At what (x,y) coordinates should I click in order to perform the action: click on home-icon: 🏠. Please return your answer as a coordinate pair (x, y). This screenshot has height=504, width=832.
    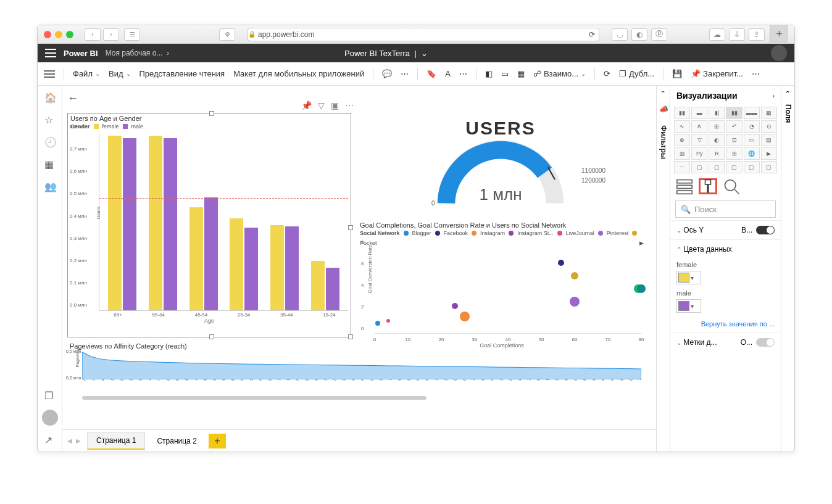
    Looking at the image, I should click on (50, 97).